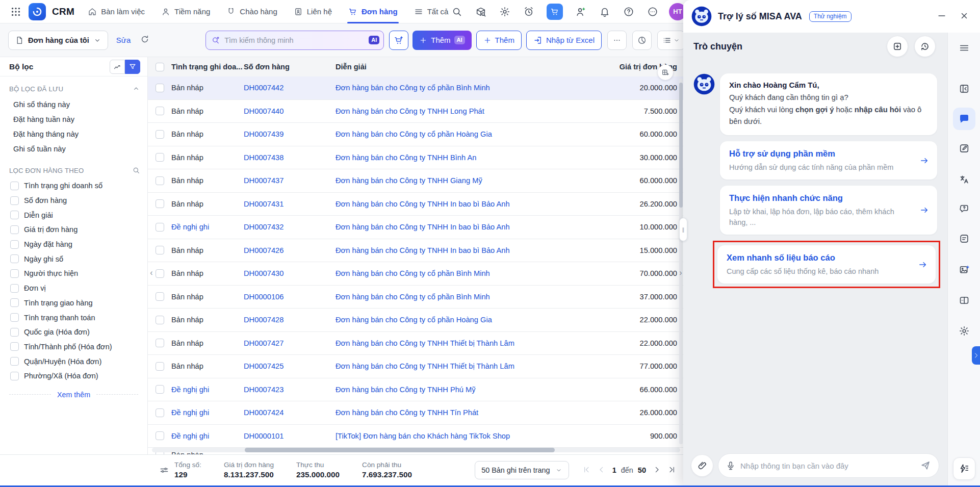 Image resolution: width=980 pixels, height=487 pixels. Describe the element at coordinates (522, 470) in the screenshot. I see `page-size-selector: 50 Bản ghi trên trang` at that location.